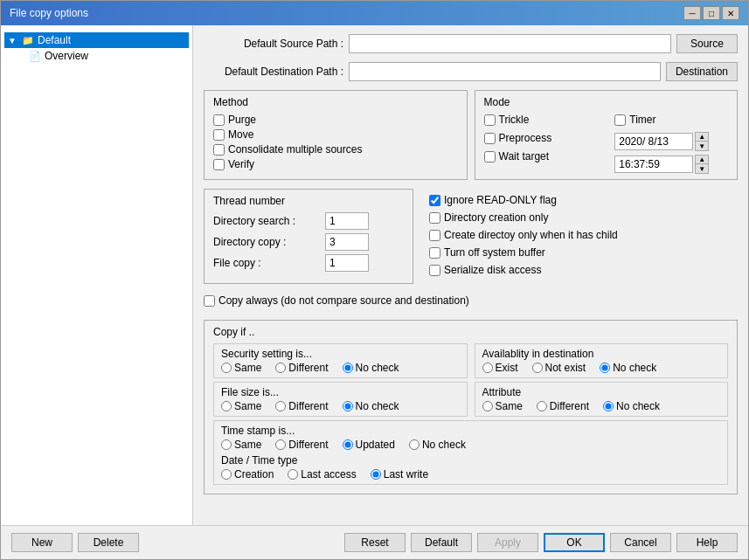 The width and height of the screenshot is (749, 560). What do you see at coordinates (642, 120) in the screenshot?
I see `timer-label: Timer` at bounding box center [642, 120].